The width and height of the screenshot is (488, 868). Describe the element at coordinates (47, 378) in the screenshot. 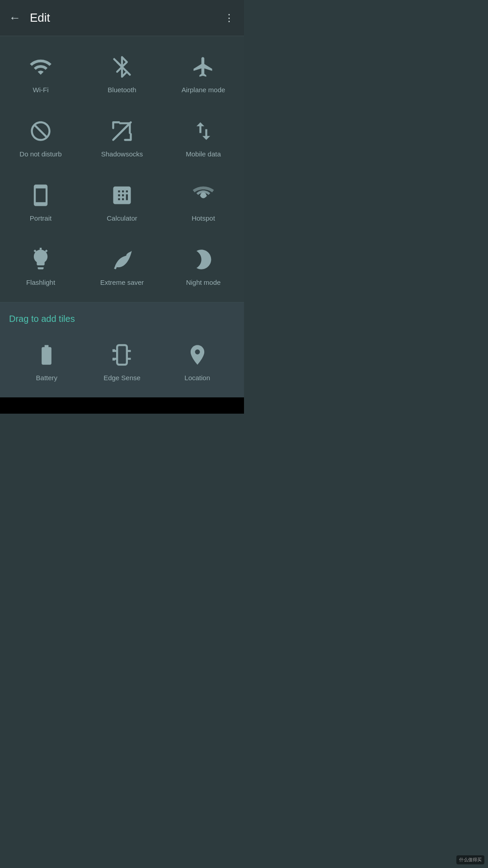

I see `tile-battery-label: Battery` at that location.